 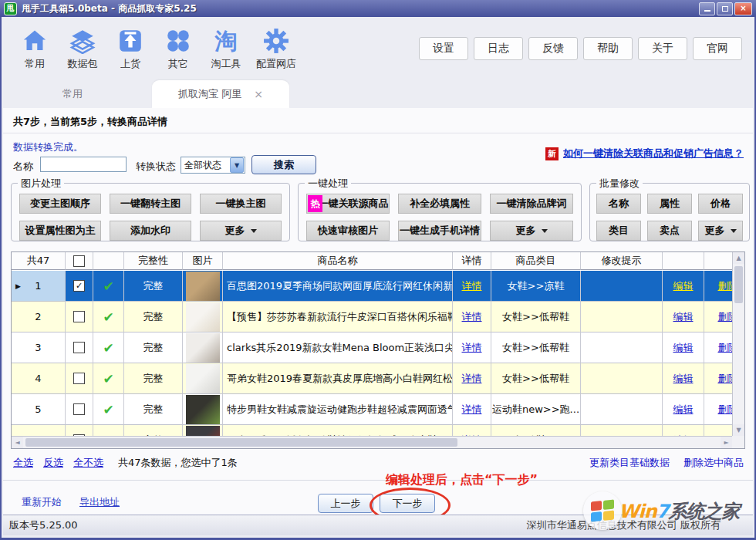 What do you see at coordinates (241, 231) in the screenshot?
I see `image-more-button: 更多` at bounding box center [241, 231].